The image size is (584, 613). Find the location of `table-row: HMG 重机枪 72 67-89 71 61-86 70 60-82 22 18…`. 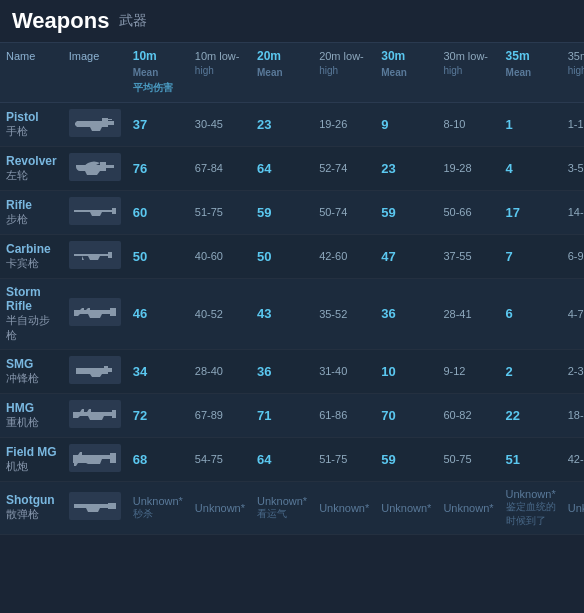

table-row: HMG 重机枪 72 67-89 71 61-86 70 60-82 22 18… is located at coordinates (292, 415).